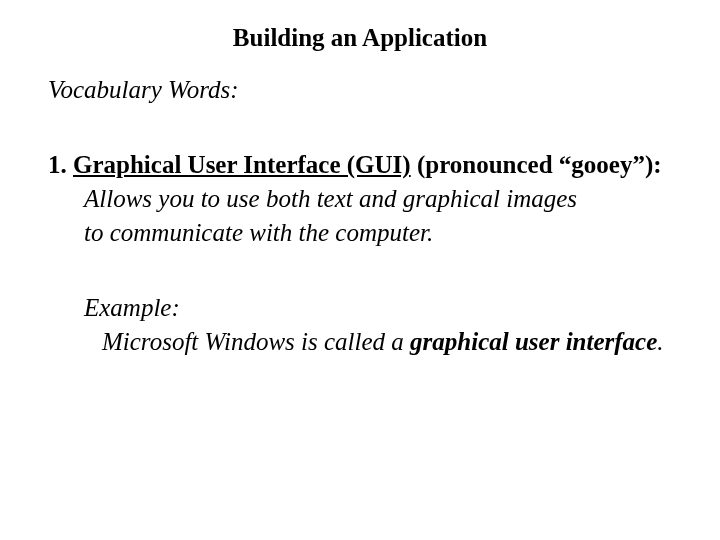 The image size is (720, 540). Describe the element at coordinates (360, 199) in the screenshot. I see `definition-line-1: Allows you to use both text and graphica…` at that location.